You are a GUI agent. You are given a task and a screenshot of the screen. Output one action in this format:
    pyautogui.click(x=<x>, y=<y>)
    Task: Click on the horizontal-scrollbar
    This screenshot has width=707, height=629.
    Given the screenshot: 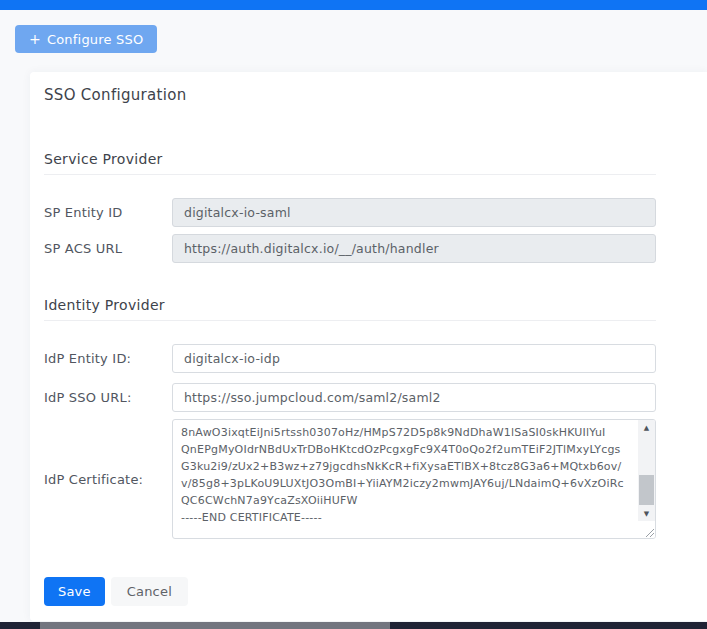 What is the action you would take?
    pyautogui.click(x=354, y=626)
    